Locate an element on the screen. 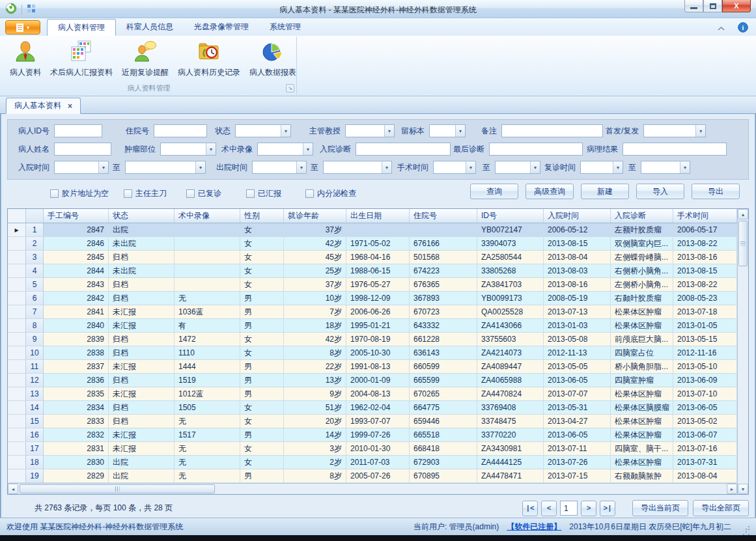 The image size is (756, 541). scroll-right-icon: ▸ is located at coordinates (732, 489).